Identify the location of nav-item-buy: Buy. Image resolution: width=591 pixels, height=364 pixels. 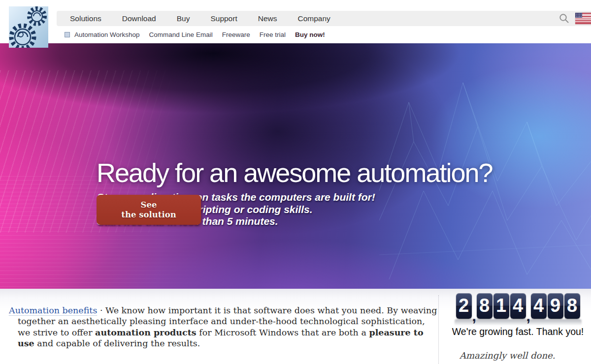
(183, 19).